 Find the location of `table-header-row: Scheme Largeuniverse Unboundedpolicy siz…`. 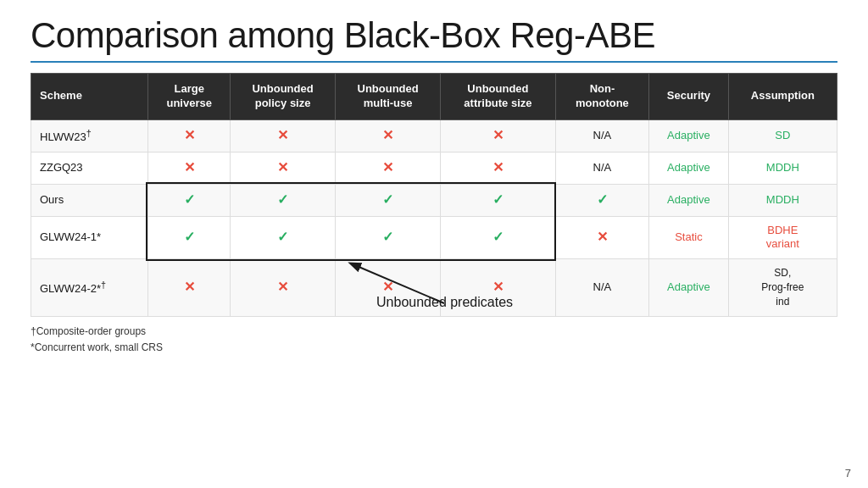

table-header-row: Scheme Largeuniverse Unboundedpolicy siz… is located at coordinates (434, 97).